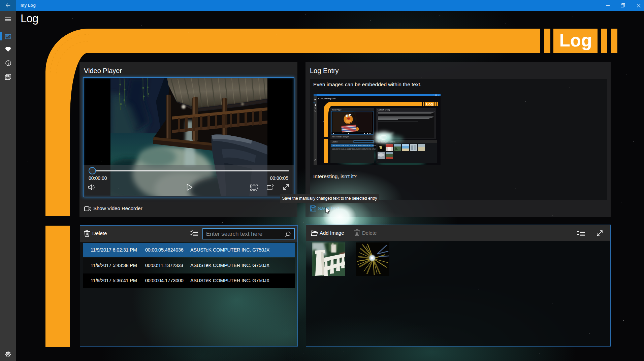 This screenshot has width=644, height=361. What do you see at coordinates (335, 142) in the screenshot?
I see `svg-text: Löschen` at bounding box center [335, 142].